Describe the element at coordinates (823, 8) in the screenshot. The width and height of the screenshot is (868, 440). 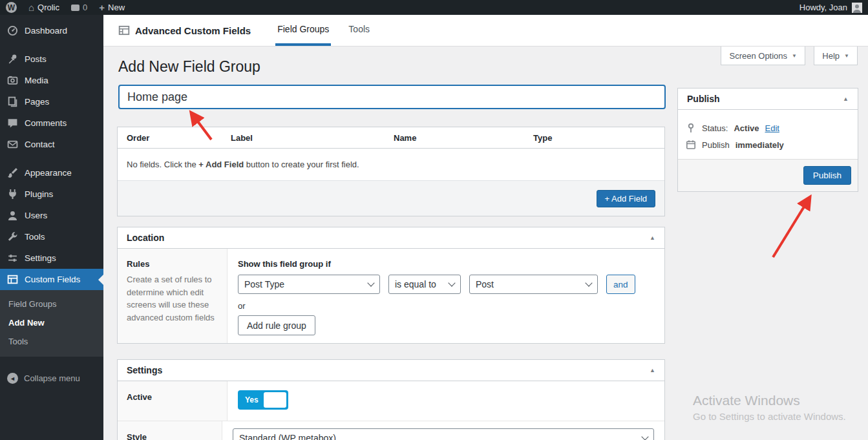
I see `howdy-label: Howdy, Joan` at that location.